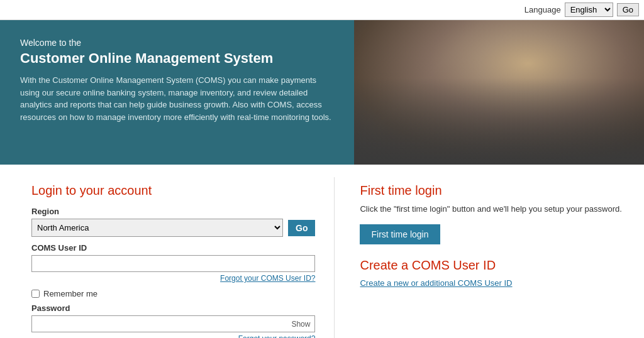 Image resolution: width=644 pixels, height=338 pixels. I want to click on forgot-password-link: Forgot your password?, so click(174, 336).